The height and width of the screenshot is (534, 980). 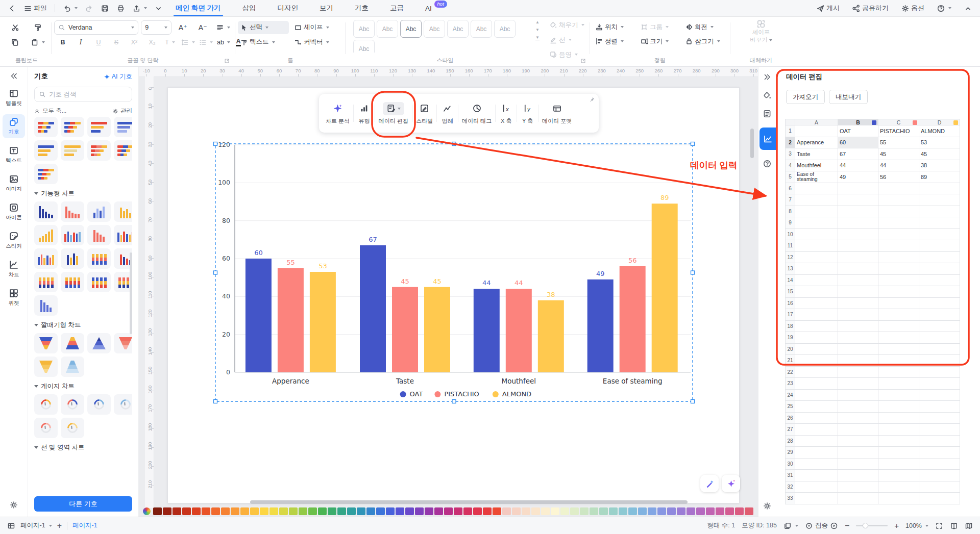 What do you see at coordinates (940, 132) in the screenshot?
I see `cell-D1: ALMOND` at bounding box center [940, 132].